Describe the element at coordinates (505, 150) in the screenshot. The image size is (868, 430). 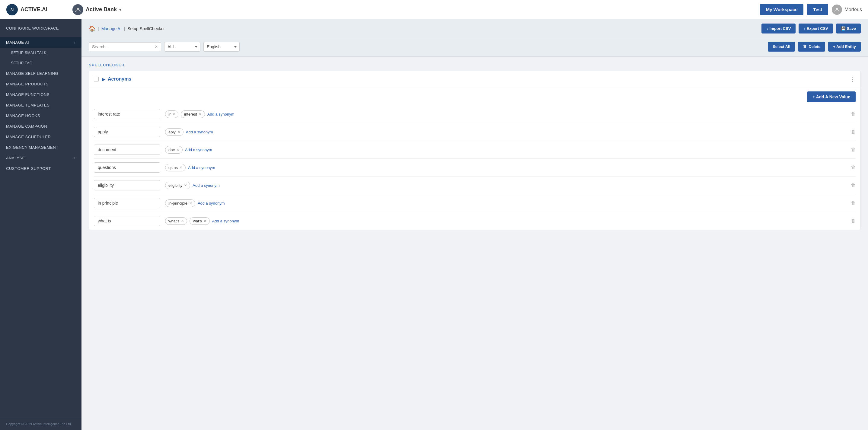
I see `entry-synonyms: doc ✕ Add a synonym` at that location.